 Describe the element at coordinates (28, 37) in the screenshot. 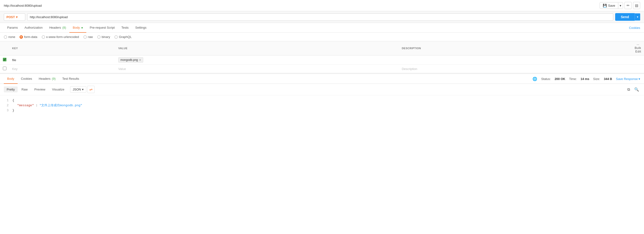

I see `radio-form-data: form-data` at that location.